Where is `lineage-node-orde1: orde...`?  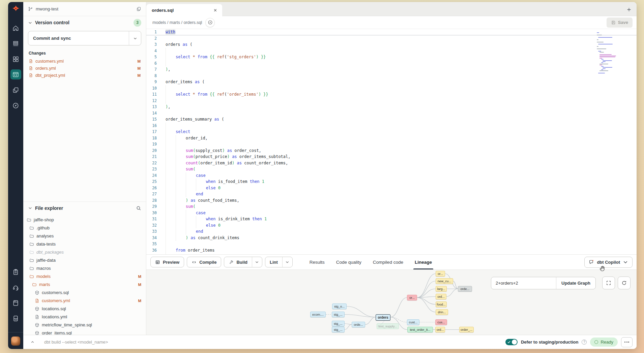
lineage-node-orde1: orde... is located at coordinates (358, 325).